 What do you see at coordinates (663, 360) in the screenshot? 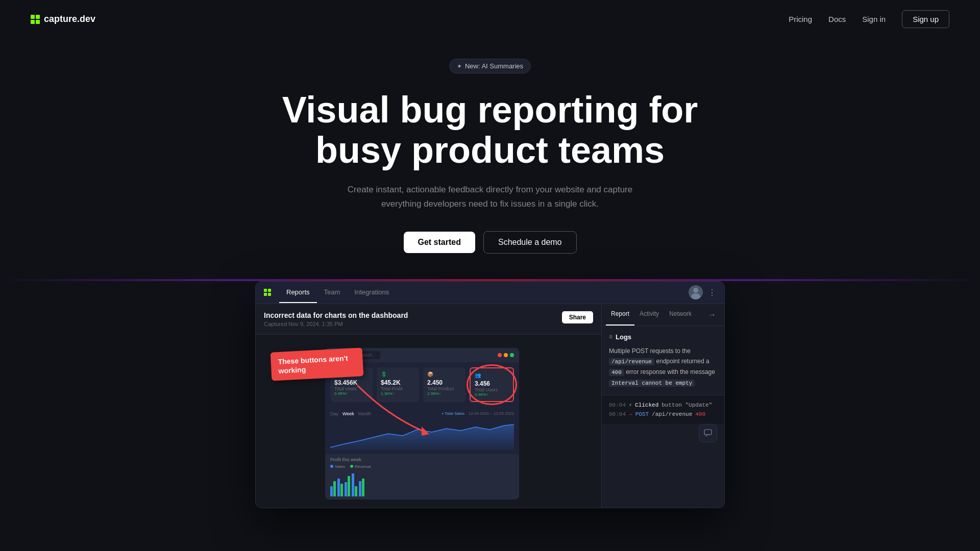
I see `logs-section: ≡ Logs Multiple POST requests to the /ap…` at bounding box center [663, 360].